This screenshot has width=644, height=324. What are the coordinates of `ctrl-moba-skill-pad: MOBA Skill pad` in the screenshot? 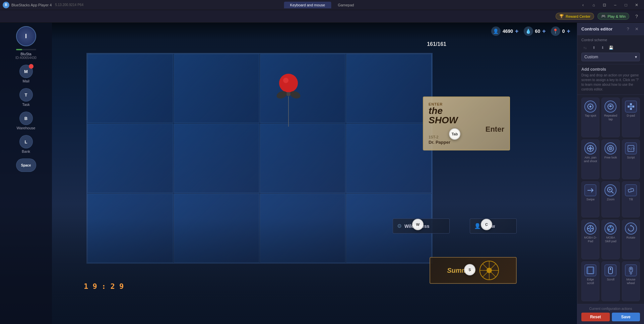 It's located at (610, 239).